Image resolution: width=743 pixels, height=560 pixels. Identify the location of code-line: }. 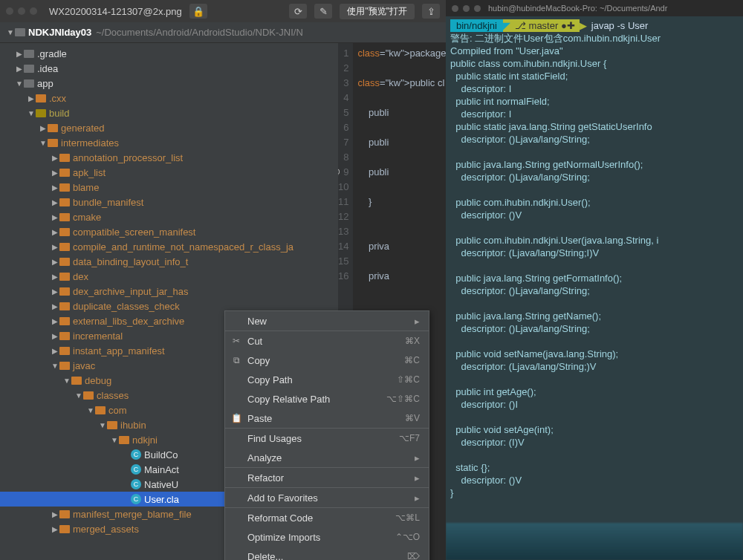
(401, 202).